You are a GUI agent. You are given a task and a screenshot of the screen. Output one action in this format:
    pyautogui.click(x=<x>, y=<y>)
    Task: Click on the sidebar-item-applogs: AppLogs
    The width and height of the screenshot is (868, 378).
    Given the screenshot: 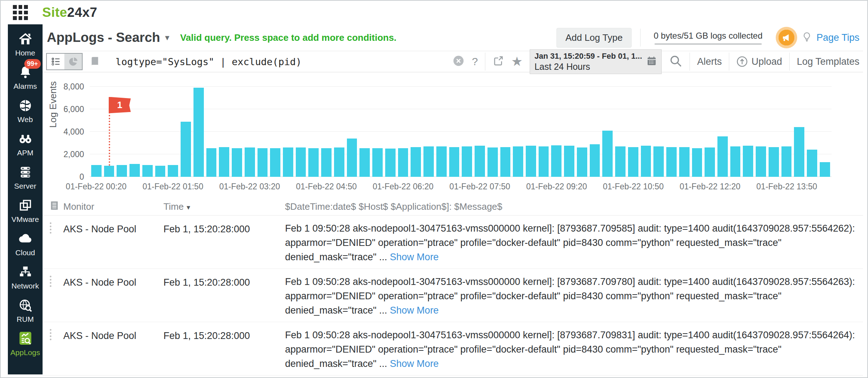 What is the action you would take?
    pyautogui.click(x=25, y=343)
    